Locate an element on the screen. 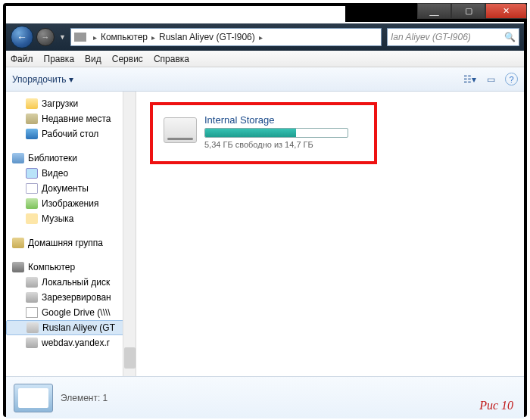 Image resolution: width=530 pixels, height=420 pixels. menu-file: Файл is located at coordinates (22, 59).